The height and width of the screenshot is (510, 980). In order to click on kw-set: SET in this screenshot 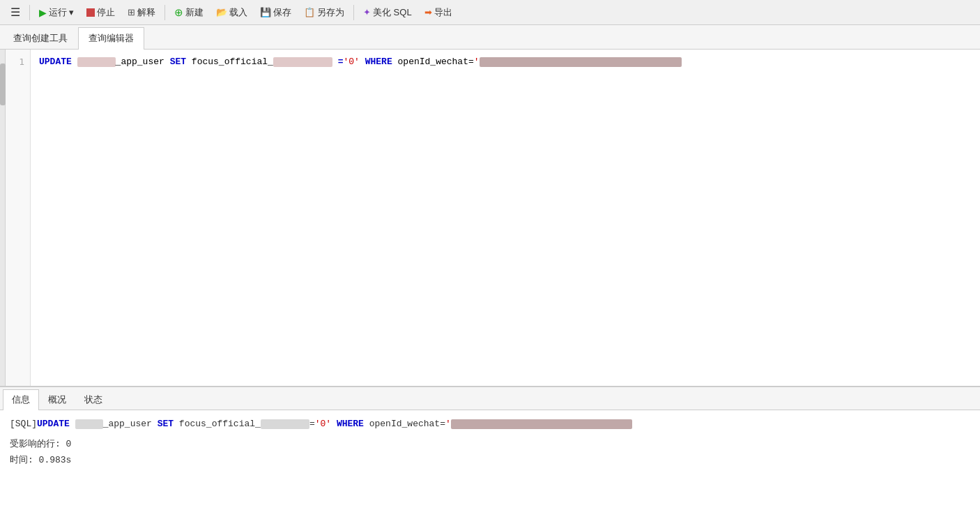, I will do `click(181, 62)`.